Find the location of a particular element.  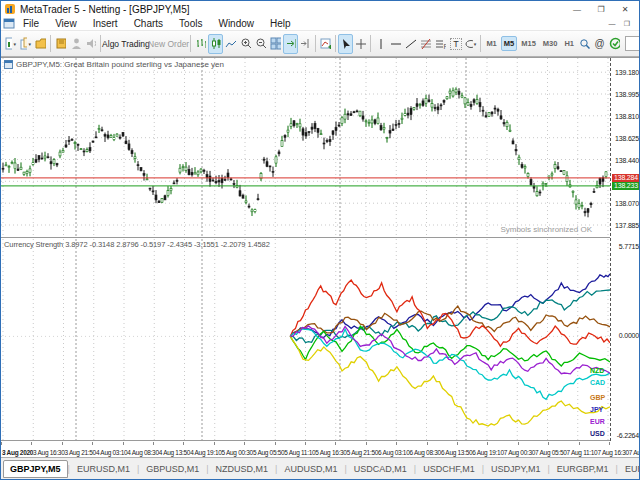

timeframe-m1-button: M1 is located at coordinates (491, 44).